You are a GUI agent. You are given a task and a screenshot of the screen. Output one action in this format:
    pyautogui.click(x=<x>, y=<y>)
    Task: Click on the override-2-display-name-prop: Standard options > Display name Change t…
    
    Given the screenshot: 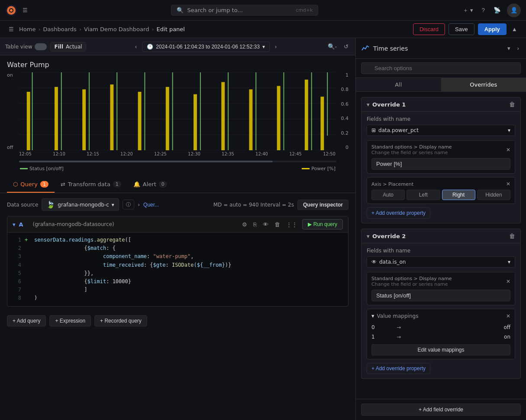 What is the action you would take?
    pyautogui.click(x=441, y=288)
    